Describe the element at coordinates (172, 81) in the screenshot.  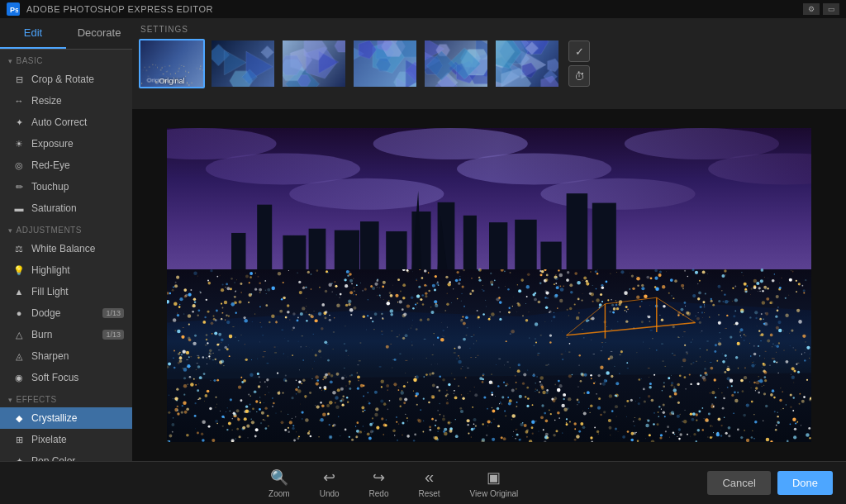
I see `preset-original-label: Original` at that location.